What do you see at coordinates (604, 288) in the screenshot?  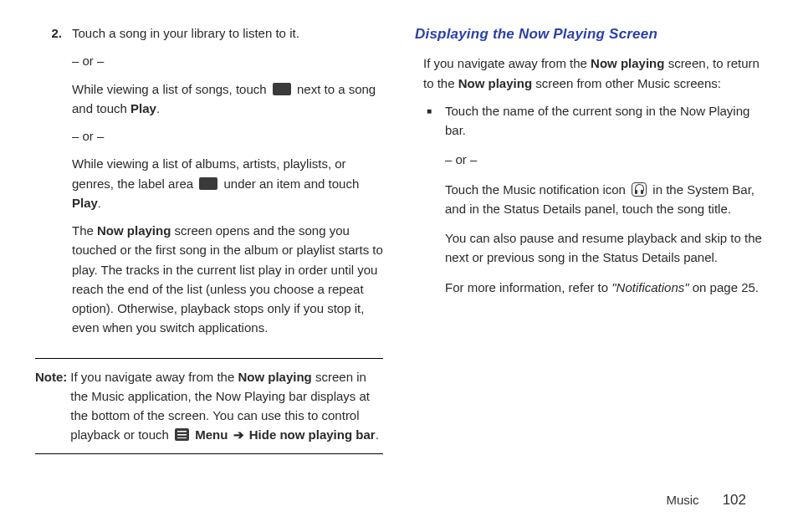 I see `bullet-paragraph: For more information, refer to "Notifica…` at bounding box center [604, 288].